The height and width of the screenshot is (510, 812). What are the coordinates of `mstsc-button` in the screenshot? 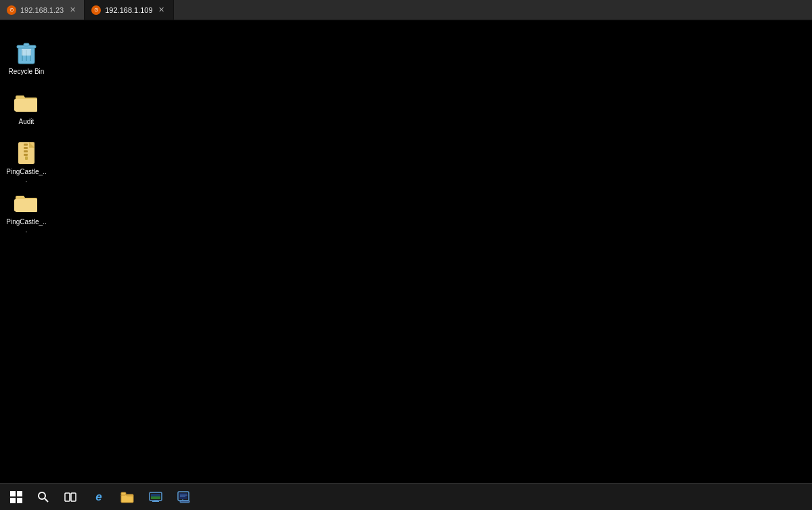 It's located at (156, 497).